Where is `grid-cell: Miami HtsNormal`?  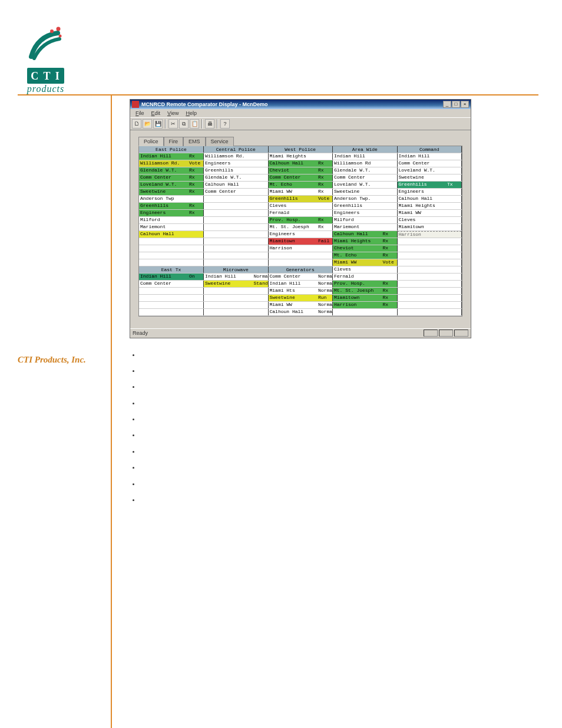
grid-cell: Miami HtsNormal is located at coordinates (300, 291).